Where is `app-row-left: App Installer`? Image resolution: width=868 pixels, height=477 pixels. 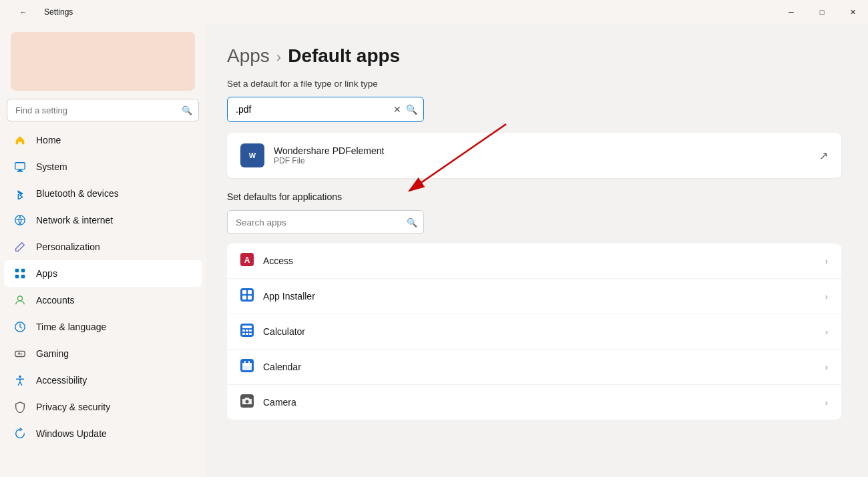
app-row-left: App Installer is located at coordinates (278, 296).